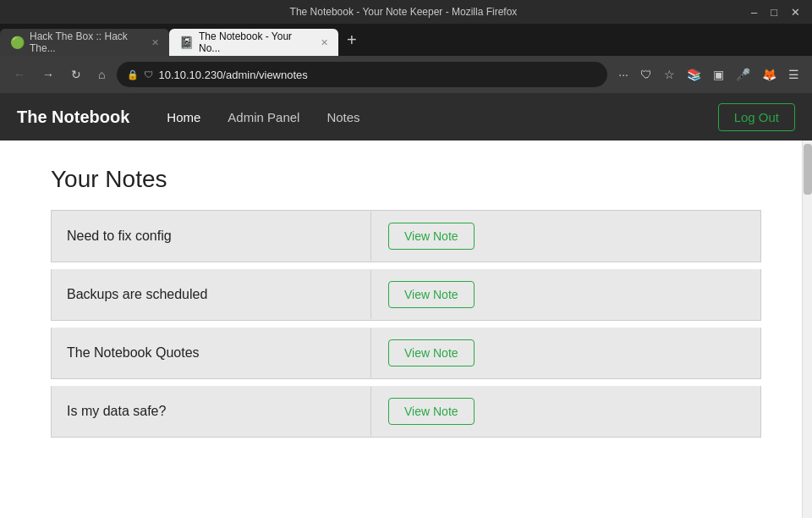 The image size is (812, 518). Describe the element at coordinates (406, 354) in the screenshot. I see `table-row: The Notebook Quotes View Note` at that location.